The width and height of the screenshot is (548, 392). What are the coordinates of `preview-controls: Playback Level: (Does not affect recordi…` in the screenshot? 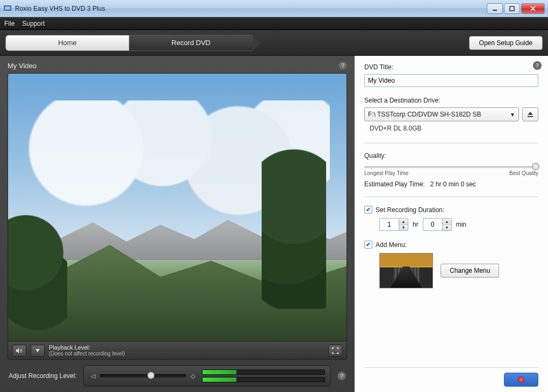 It's located at (177, 350).